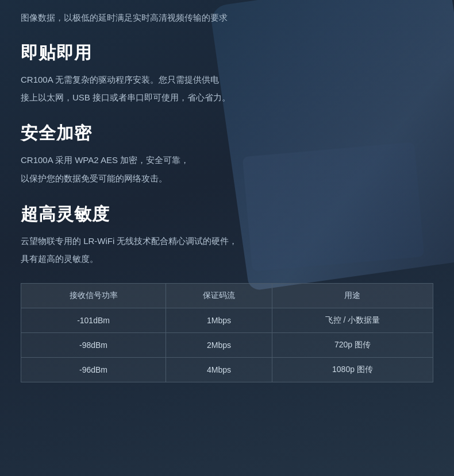 The height and width of the screenshot is (476, 454). Describe the element at coordinates (352, 346) in the screenshot. I see `row-1-usage: 720p 图传` at that location.